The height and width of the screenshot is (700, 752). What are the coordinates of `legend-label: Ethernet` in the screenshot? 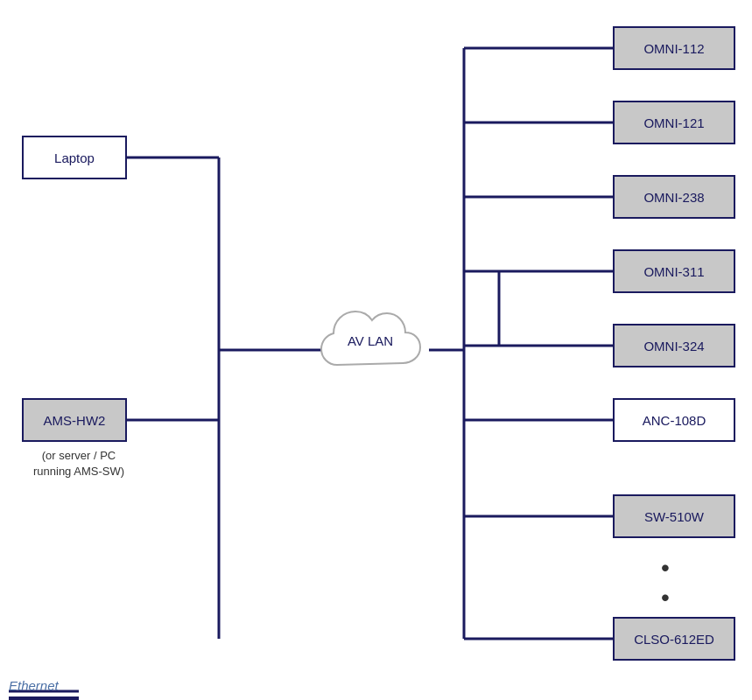 It's located at (44, 686).